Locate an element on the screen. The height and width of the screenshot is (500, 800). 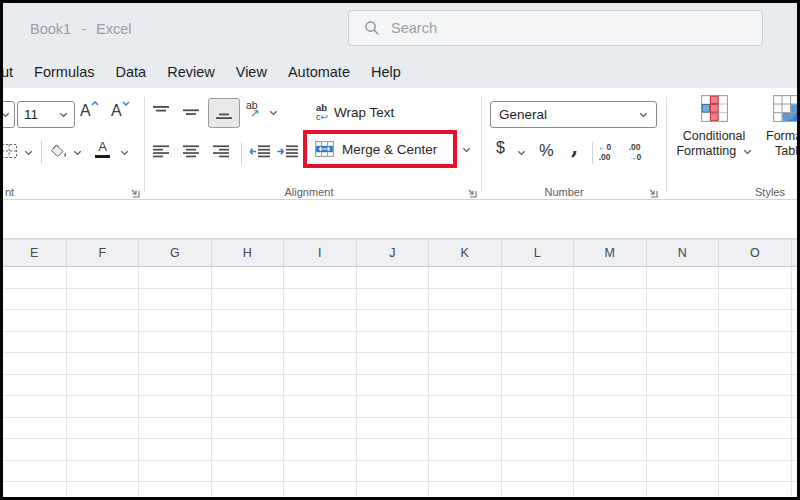
number-dialog-launcher is located at coordinates (652, 192).